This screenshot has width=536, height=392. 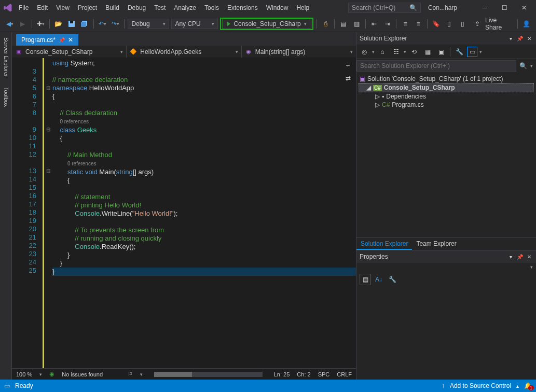 I want to click on live-share-icon: ⇪, so click(x=477, y=24).